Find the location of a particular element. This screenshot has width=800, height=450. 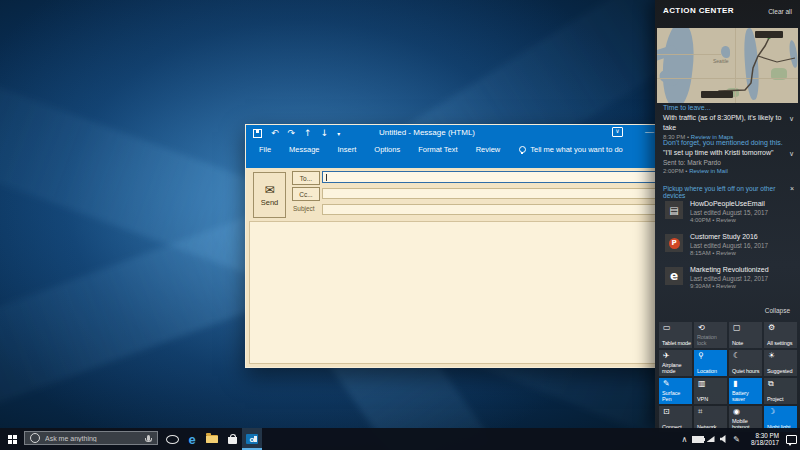

quick-action-location: ⚲Location is located at coordinates (710, 363).